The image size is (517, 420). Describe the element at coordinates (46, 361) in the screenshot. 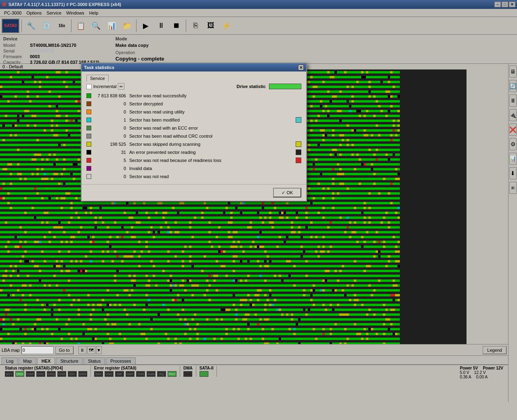

I see `tab-hex: HEX` at that location.